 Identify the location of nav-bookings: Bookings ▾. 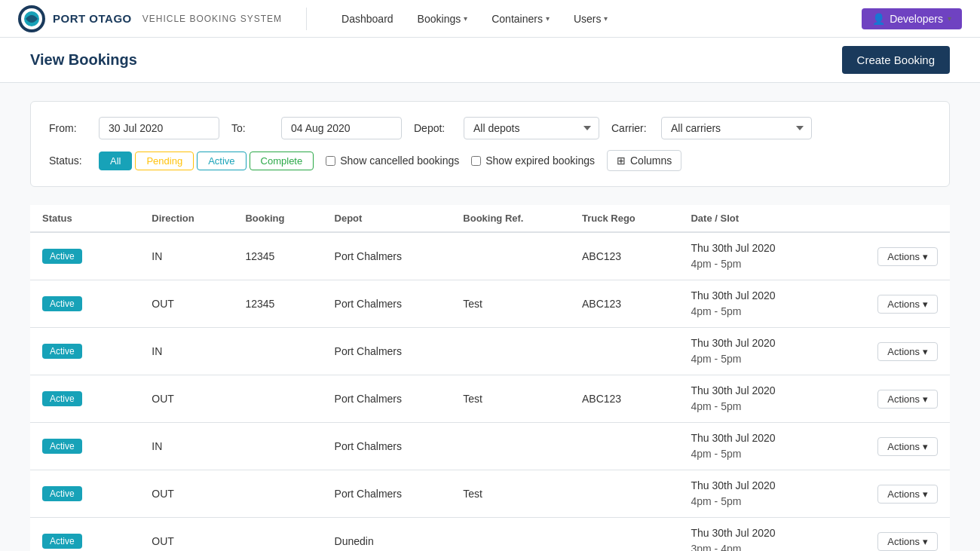
(443, 19).